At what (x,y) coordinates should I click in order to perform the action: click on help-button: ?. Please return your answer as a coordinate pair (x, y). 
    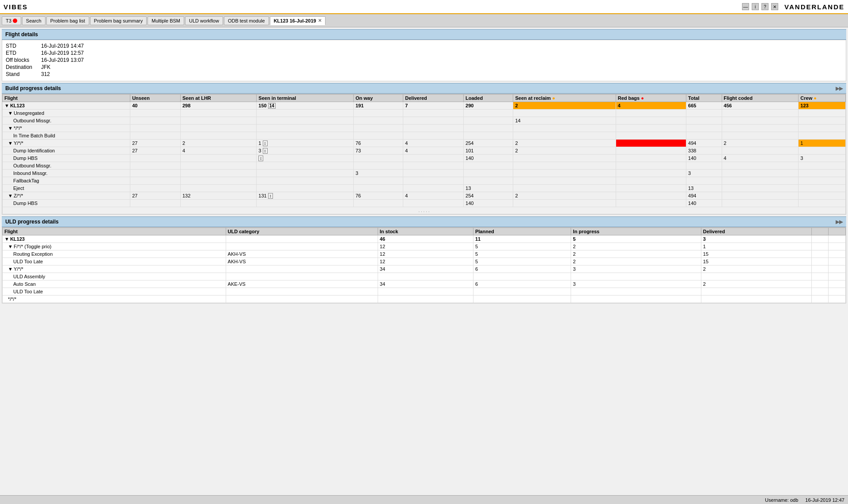
    Looking at the image, I should click on (765, 7).